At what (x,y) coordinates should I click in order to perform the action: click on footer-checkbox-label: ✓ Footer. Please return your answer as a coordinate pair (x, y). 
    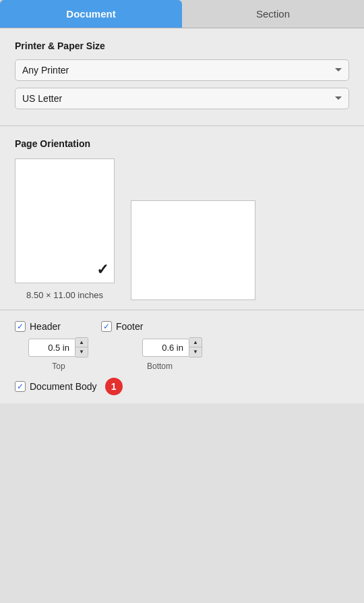
    Looking at the image, I should click on (122, 326).